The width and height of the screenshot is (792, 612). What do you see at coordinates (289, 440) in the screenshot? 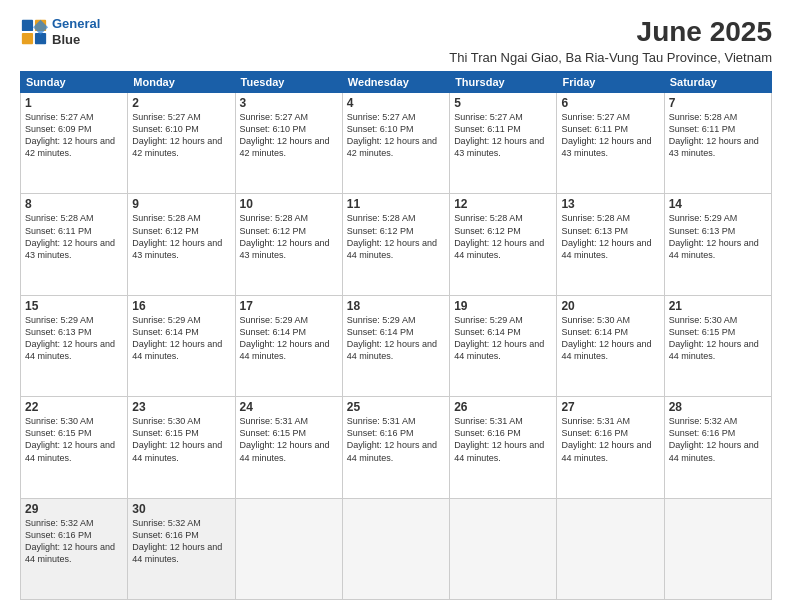
I see `day-info: Sunrise: 5:31 AMSunset: 6:15 PMDaylight:…` at bounding box center [289, 440].